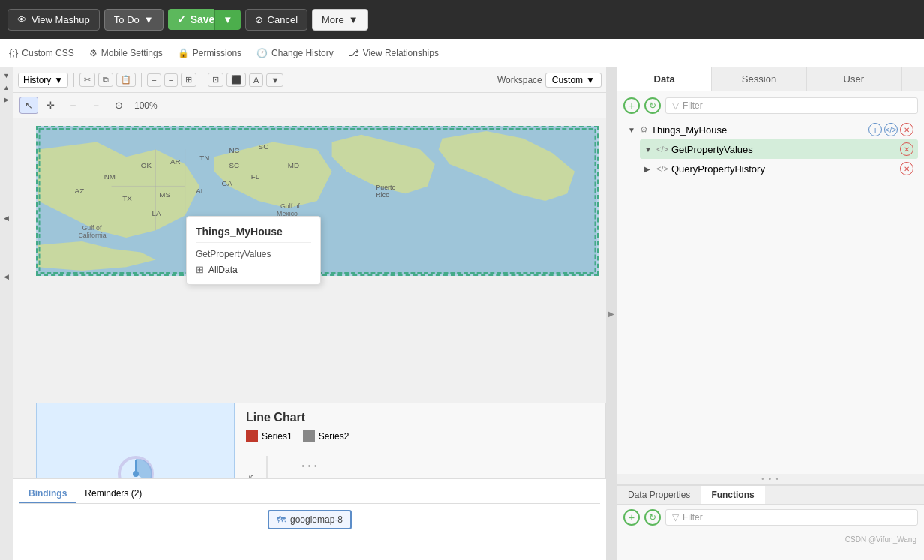  I want to click on distribute-button: ⊞, so click(189, 79).